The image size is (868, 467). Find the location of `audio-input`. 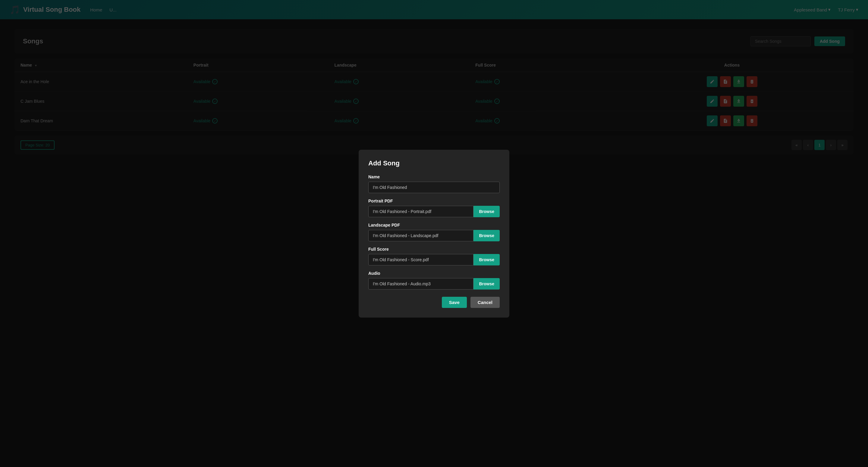

audio-input is located at coordinates (421, 284).